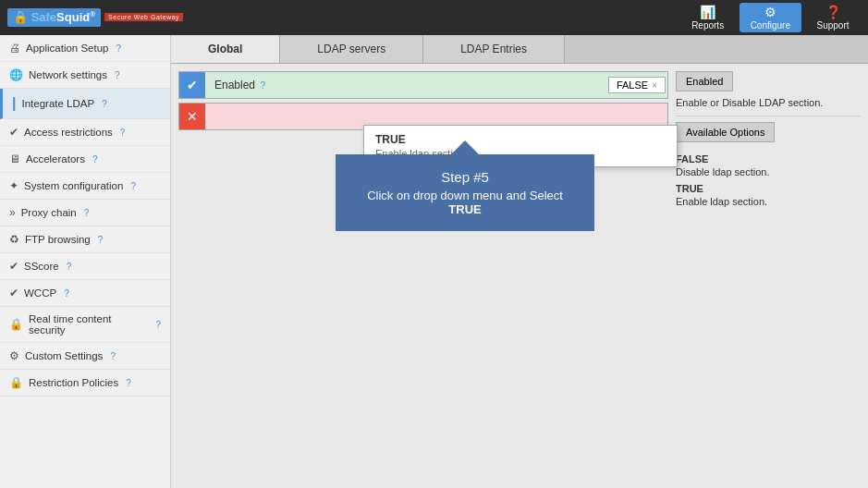 This screenshot has width=868, height=488. What do you see at coordinates (768, 189) in the screenshot?
I see `option-true-title: TRUE` at bounding box center [768, 189].